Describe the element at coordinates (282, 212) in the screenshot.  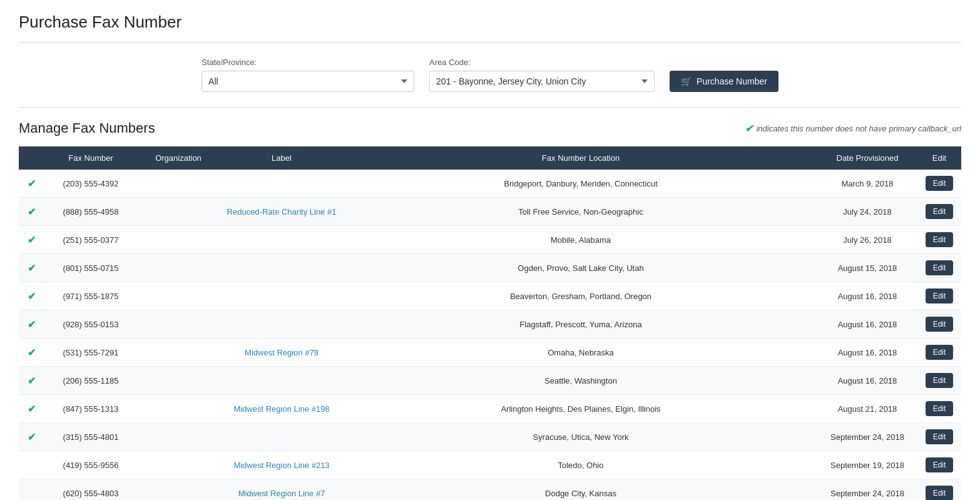
I see `label-link: Reduced-Rate Charity Line #1` at that location.